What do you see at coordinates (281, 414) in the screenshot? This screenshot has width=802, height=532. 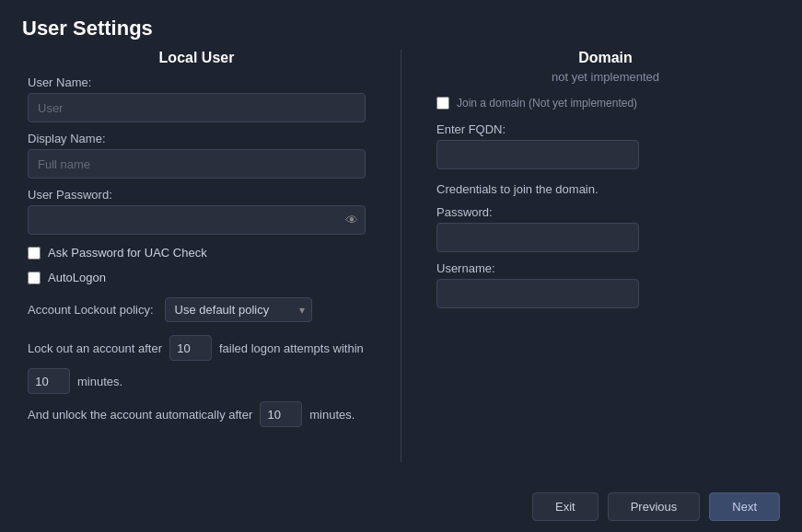 I see `unlock-minutes-input` at bounding box center [281, 414].